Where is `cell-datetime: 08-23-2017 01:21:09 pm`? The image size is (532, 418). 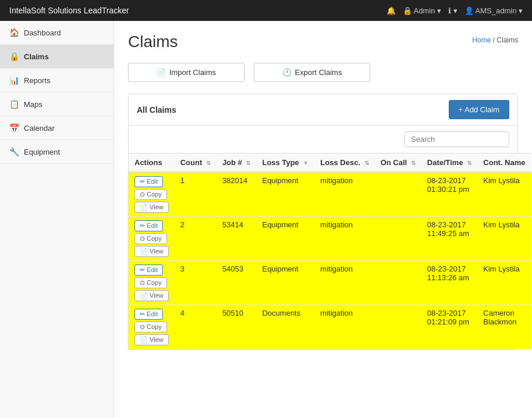
cell-datetime: 08-23-2017 01:21:09 pm is located at coordinates (449, 327).